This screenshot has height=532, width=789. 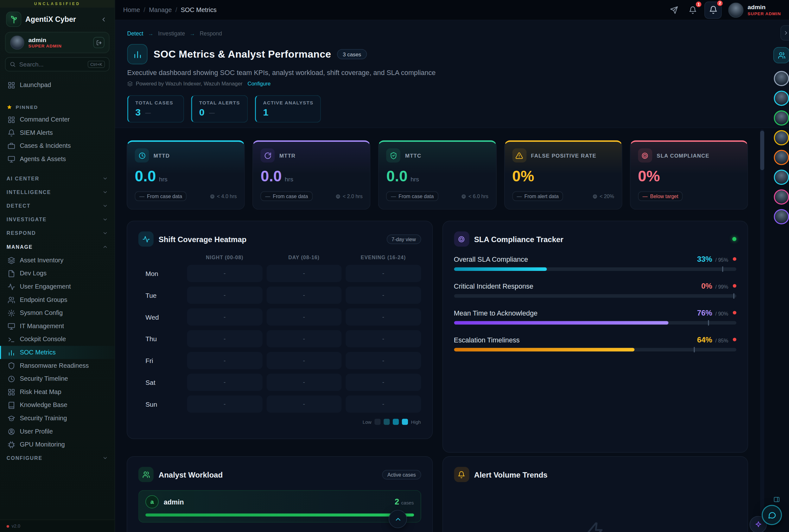 I want to click on sidebar-item-ransomware-readiness: Ransomware Readiness, so click(x=57, y=366).